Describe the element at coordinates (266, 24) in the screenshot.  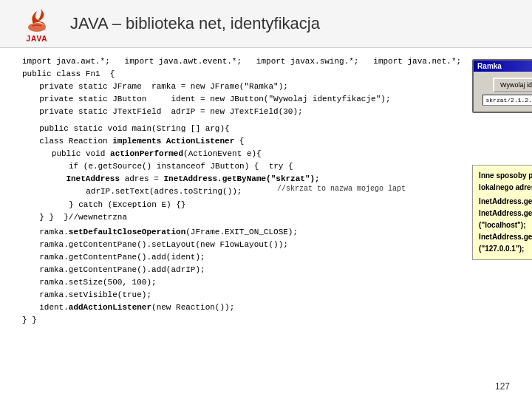
I see `header: JAVA JAVA – biblioteka net, identyfikacj…` at that location.